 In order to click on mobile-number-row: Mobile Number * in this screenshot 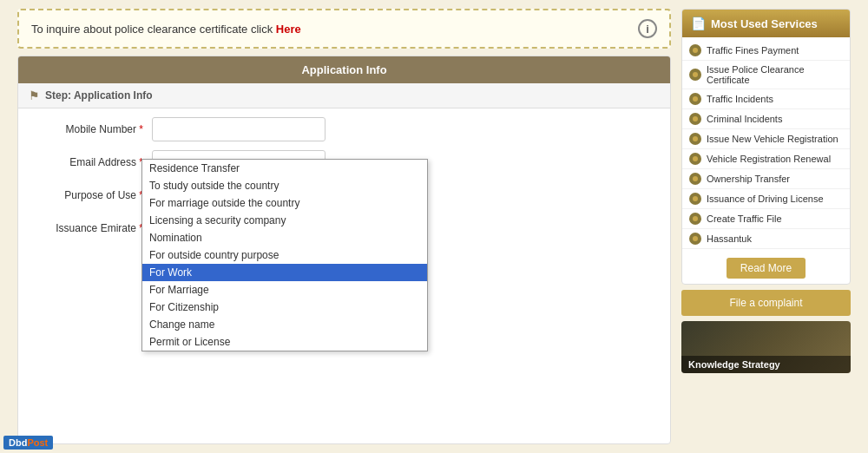, I will do `click(344, 129)`.